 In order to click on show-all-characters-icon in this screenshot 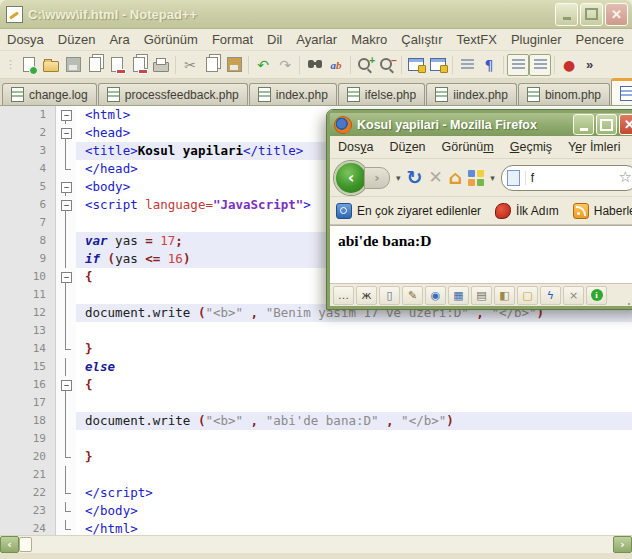, I will do `click(518, 65)`.